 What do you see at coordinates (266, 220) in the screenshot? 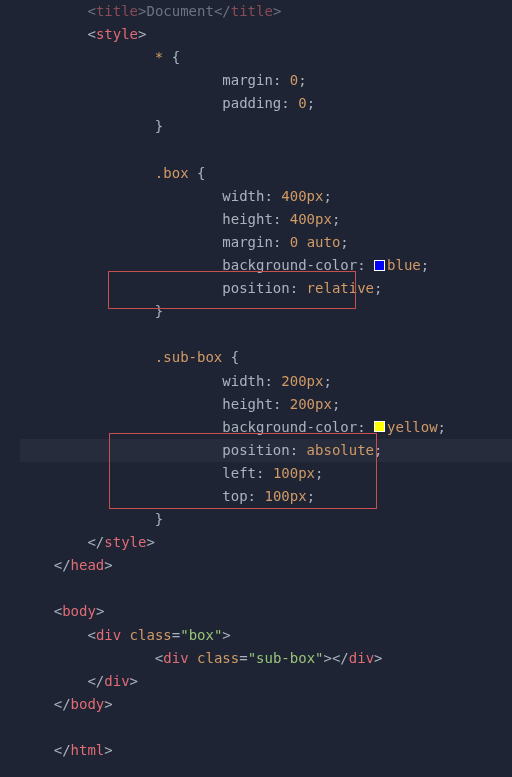
I see `code-line: height: 400px;` at bounding box center [266, 220].